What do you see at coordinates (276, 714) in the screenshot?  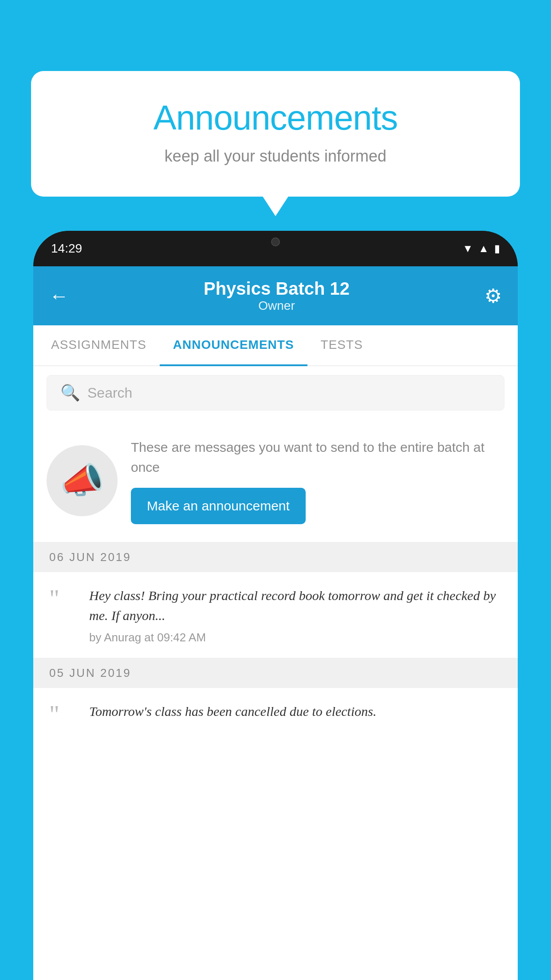 I see `announcement-item-2: " Tomorrow's class has been cancelled du…` at bounding box center [276, 714].